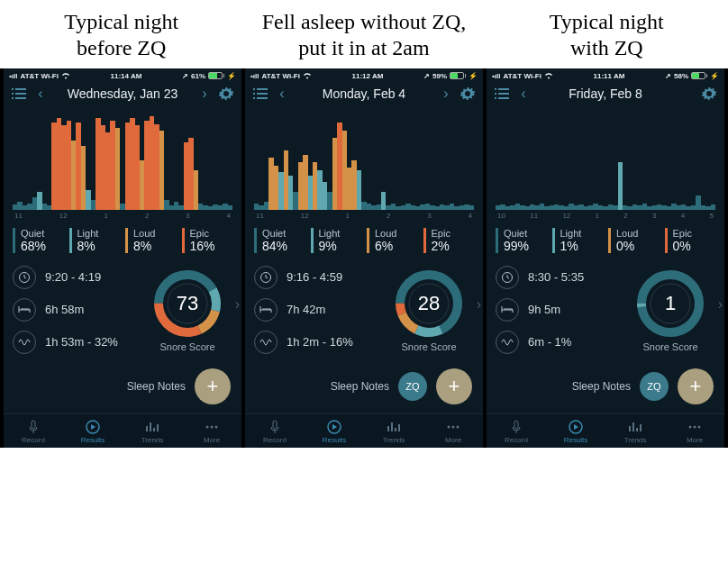 The width and height of the screenshot is (728, 572). Describe the element at coordinates (605, 216) in the screenshot. I see `chart-axis: 10111212345` at that location.